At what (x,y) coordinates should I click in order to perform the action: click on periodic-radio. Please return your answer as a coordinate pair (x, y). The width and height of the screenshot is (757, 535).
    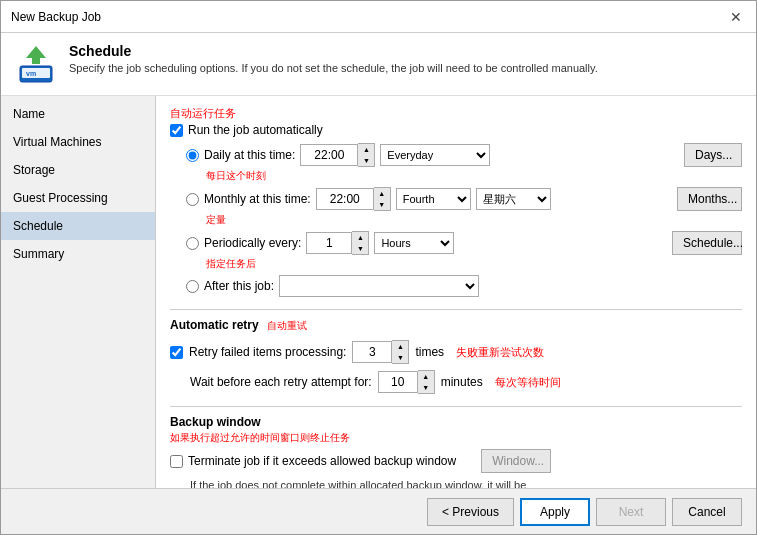
    Looking at the image, I should click on (192, 244).